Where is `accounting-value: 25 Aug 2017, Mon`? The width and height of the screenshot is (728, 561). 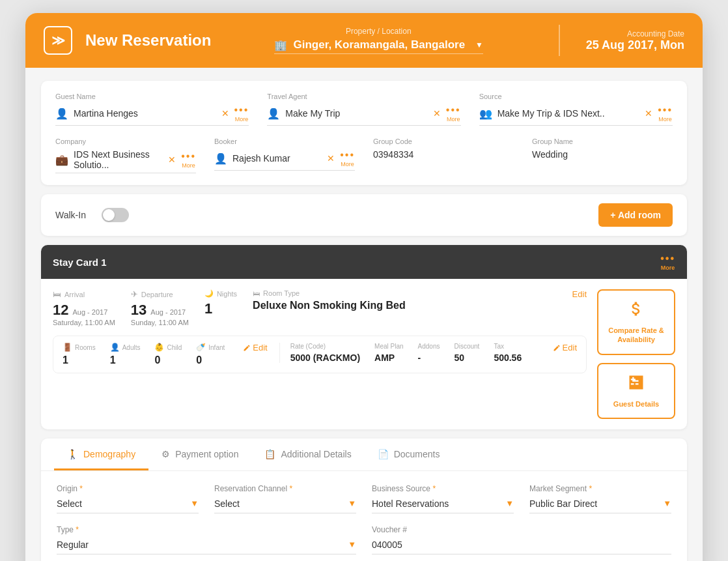
accounting-value: 25 Aug 2017, Mon is located at coordinates (636, 46).